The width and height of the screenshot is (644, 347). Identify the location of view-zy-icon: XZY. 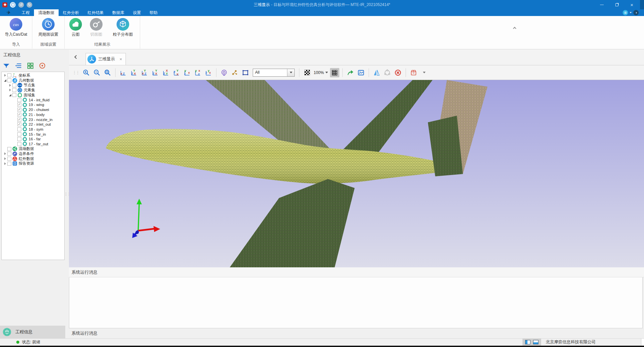
(166, 73).